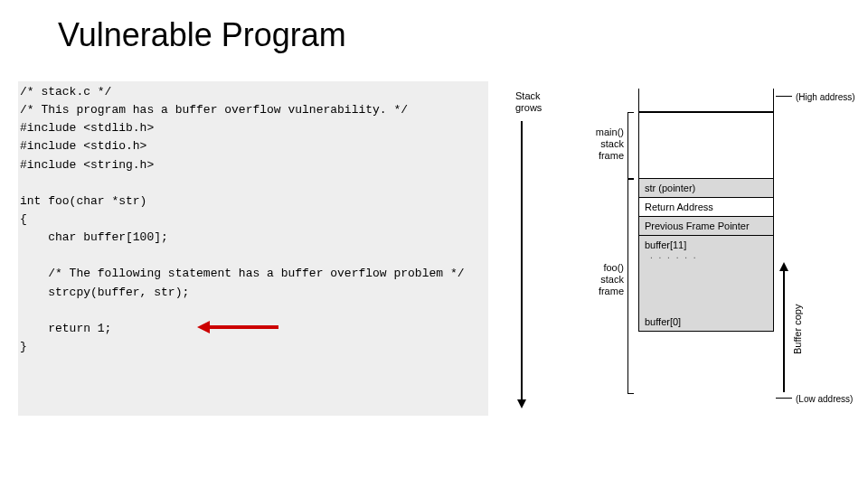 This screenshot has width=868, height=488. Describe the element at coordinates (665, 245) in the screenshot. I see `buf11-label: buffer[11]` at that location.